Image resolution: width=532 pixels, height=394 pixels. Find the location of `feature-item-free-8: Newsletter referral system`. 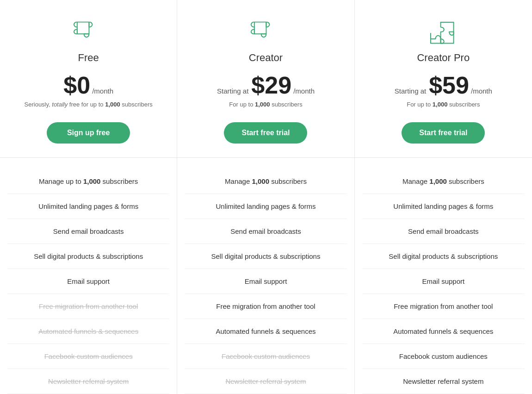

feature-item-free-8: Newsletter referral system is located at coordinates (88, 381).